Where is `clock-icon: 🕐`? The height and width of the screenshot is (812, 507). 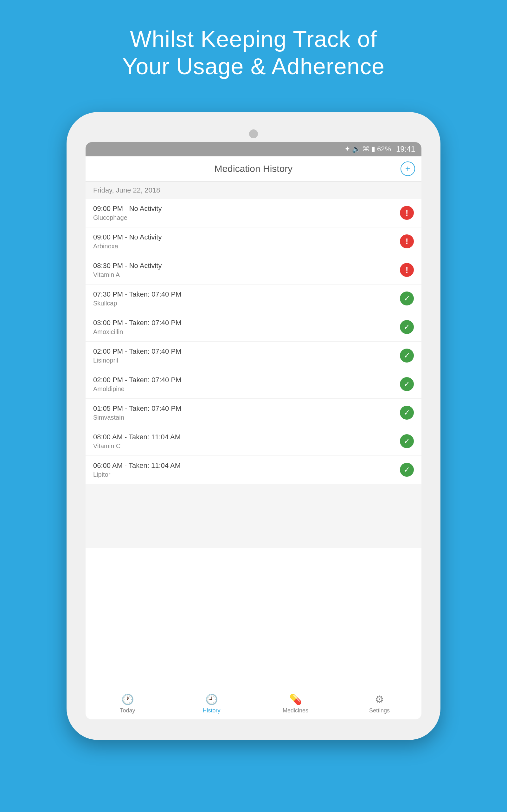 clock-icon: 🕐 is located at coordinates (128, 699).